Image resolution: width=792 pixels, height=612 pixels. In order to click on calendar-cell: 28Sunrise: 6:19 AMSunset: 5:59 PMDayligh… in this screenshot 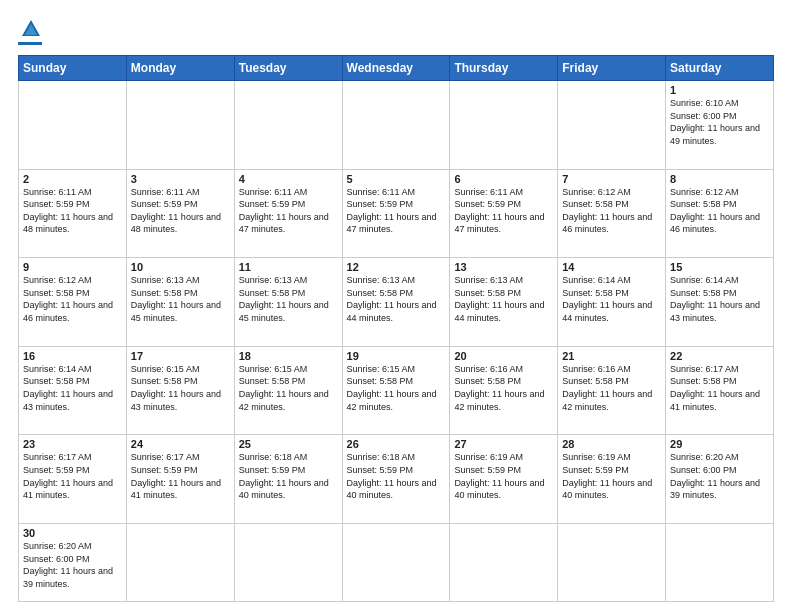, I will do `click(612, 480)`.